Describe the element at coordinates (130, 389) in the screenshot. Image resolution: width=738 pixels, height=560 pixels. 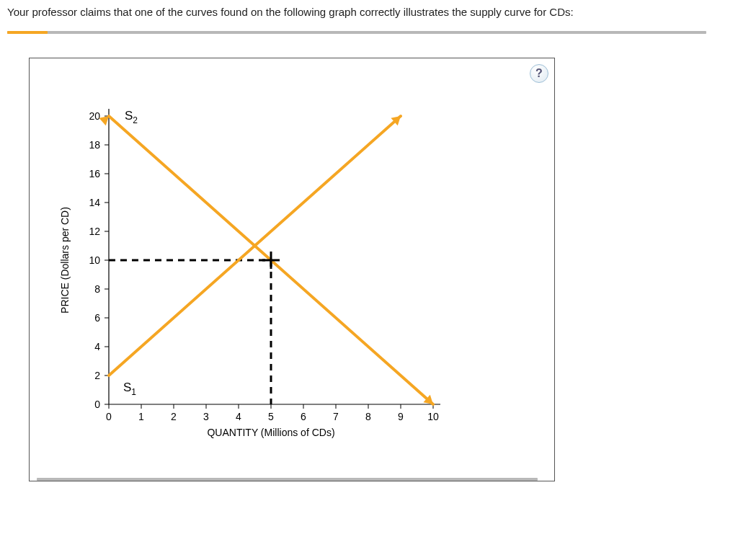
I see `curve-s1-label: S1` at that location.